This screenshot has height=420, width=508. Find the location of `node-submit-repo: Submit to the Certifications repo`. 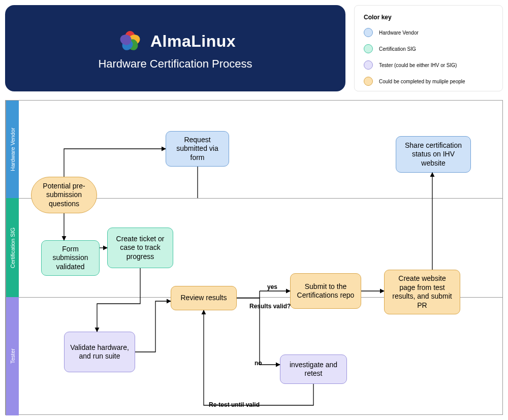

node-submit-repo: Submit to the Certifications repo is located at coordinates (326, 291).